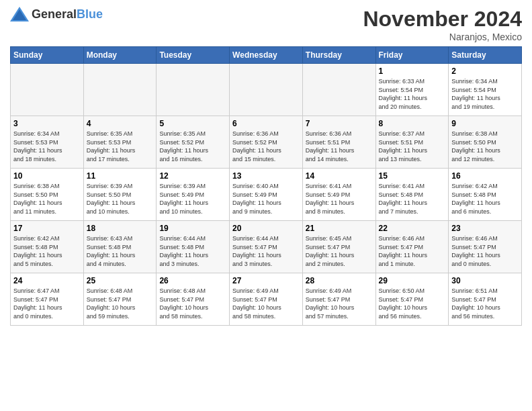 The width and height of the screenshot is (532, 411). Describe the element at coordinates (67, 15) in the screenshot. I see `logo-text: GeneralBlue` at that location.